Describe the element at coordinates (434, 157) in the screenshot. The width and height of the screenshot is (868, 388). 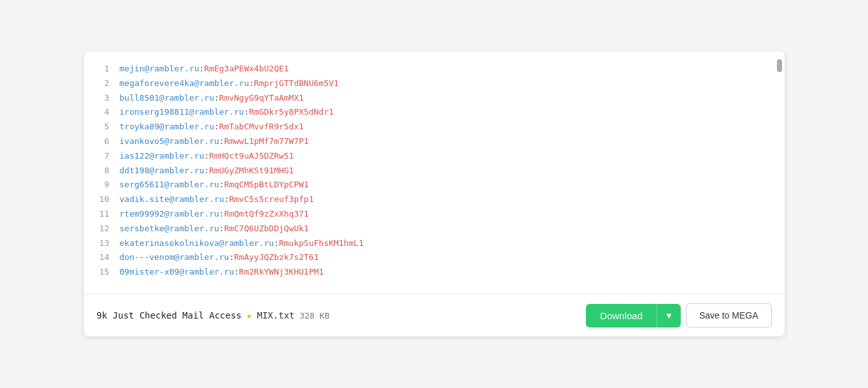
I see `list-item: 7ias122@rambler.ru:RmHQct9uAJ5DZRw51` at that location.